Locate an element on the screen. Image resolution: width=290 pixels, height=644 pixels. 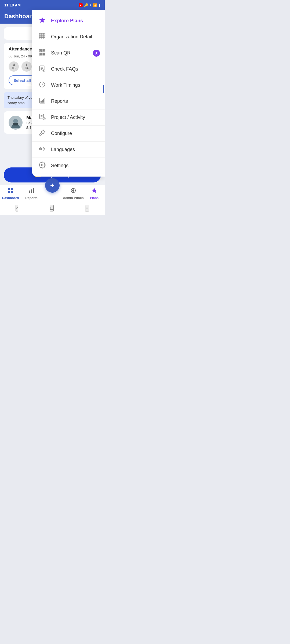
avatar is located at coordinates (16, 123).